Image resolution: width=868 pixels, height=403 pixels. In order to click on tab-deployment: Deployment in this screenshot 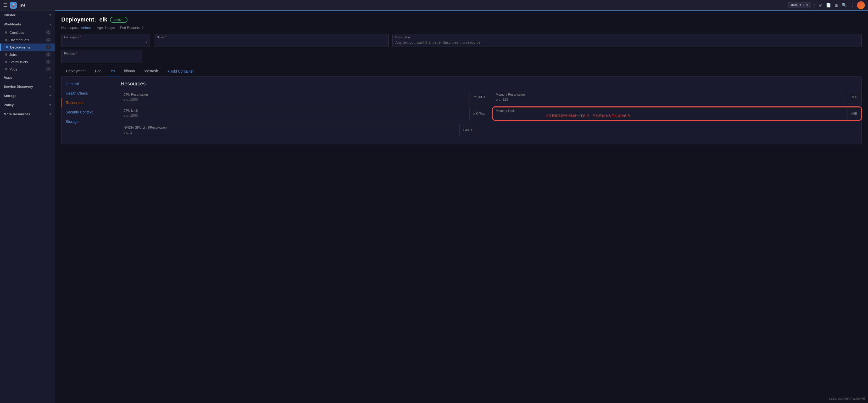, I will do `click(76, 71)`.